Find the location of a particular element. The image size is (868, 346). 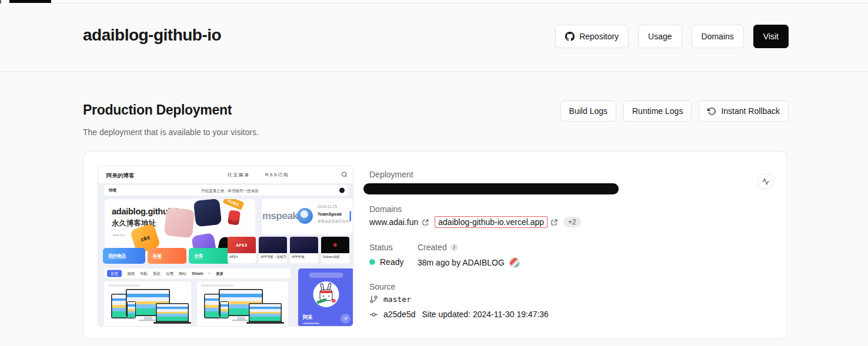

annotation-highlight-box: adaiblog-github-io.vercel.app is located at coordinates (491, 222).